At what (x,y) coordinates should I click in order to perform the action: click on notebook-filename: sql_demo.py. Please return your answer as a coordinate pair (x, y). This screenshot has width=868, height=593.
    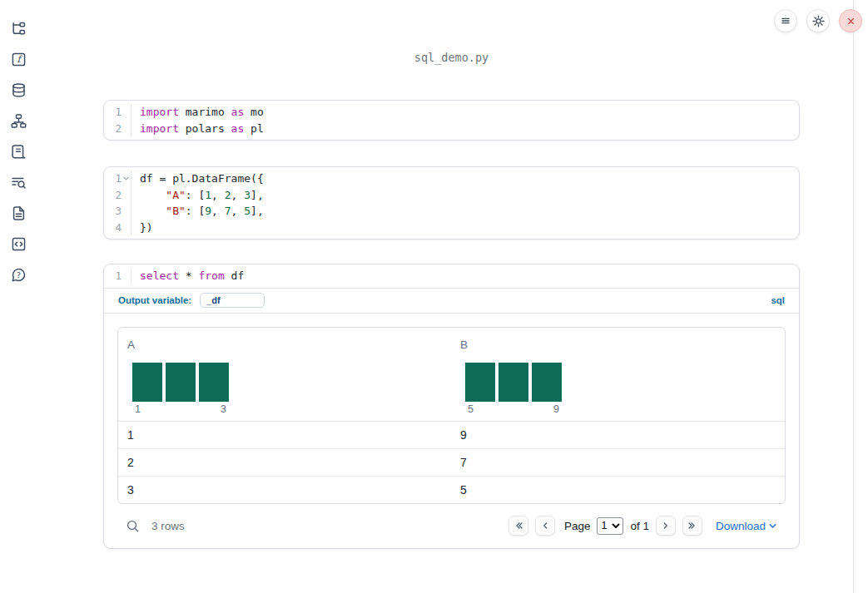
    Looking at the image, I should click on (451, 32).